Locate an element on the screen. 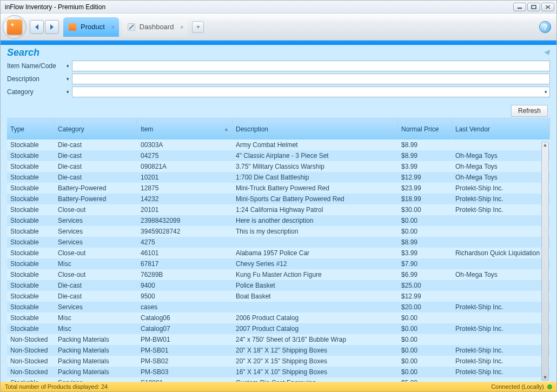  tab-product: Product × is located at coordinates (91, 27).